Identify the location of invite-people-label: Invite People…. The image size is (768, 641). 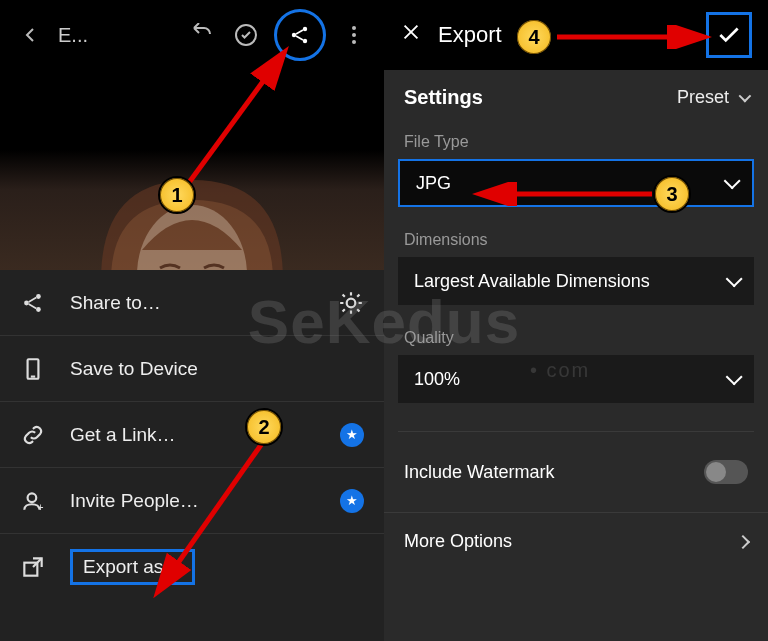
(193, 501).